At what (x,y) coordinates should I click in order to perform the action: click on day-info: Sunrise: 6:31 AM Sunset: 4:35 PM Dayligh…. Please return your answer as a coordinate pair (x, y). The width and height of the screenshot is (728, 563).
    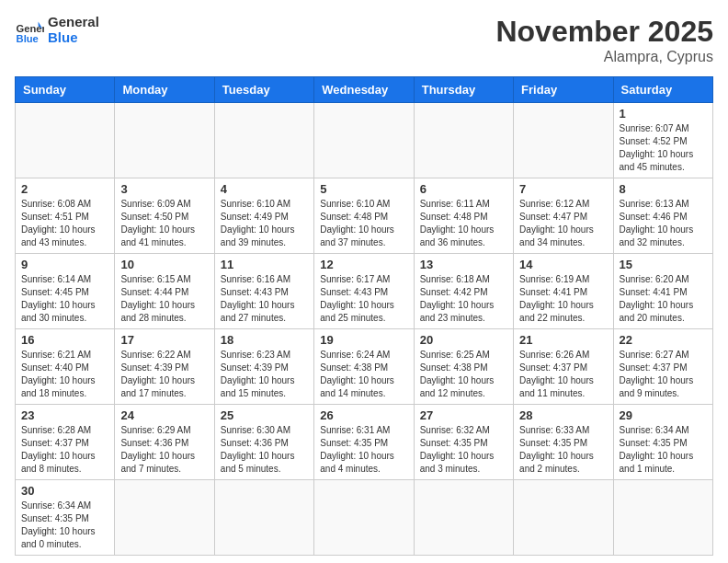
    Looking at the image, I should click on (364, 450).